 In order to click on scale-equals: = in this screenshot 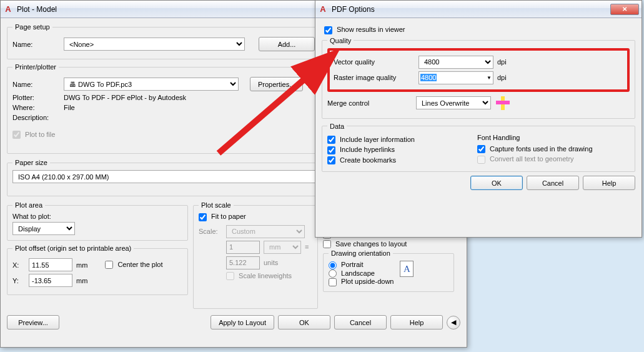, I will do `click(307, 247)`.